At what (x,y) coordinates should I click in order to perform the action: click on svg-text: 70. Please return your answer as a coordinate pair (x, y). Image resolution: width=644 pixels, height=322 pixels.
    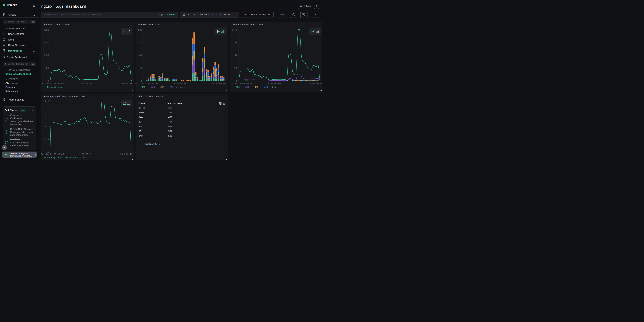
    Looking at the image, I should click on (141, 68).